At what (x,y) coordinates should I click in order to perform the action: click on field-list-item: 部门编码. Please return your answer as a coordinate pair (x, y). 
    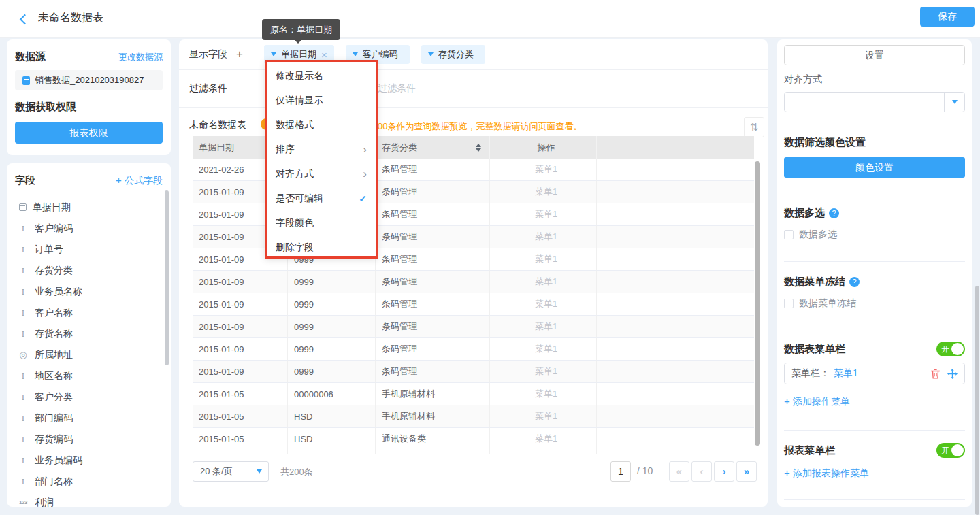
    Looking at the image, I should click on (88, 418).